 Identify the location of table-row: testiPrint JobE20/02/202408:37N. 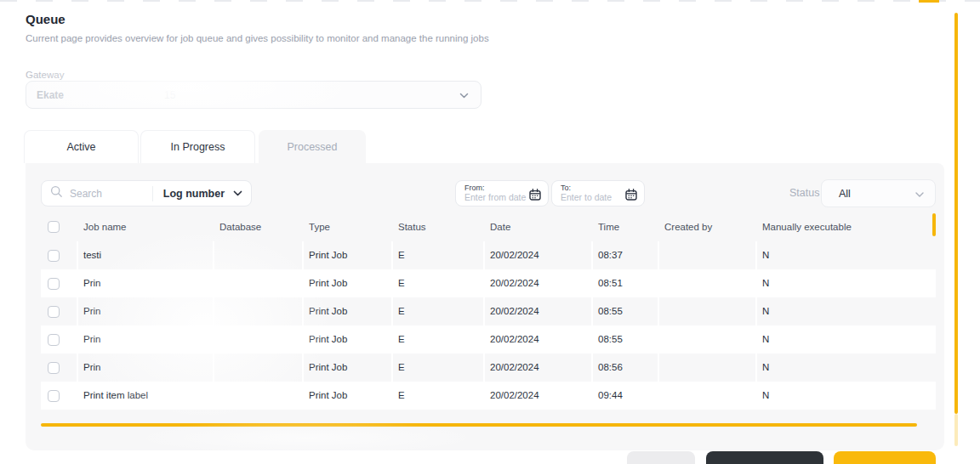
(488, 255).